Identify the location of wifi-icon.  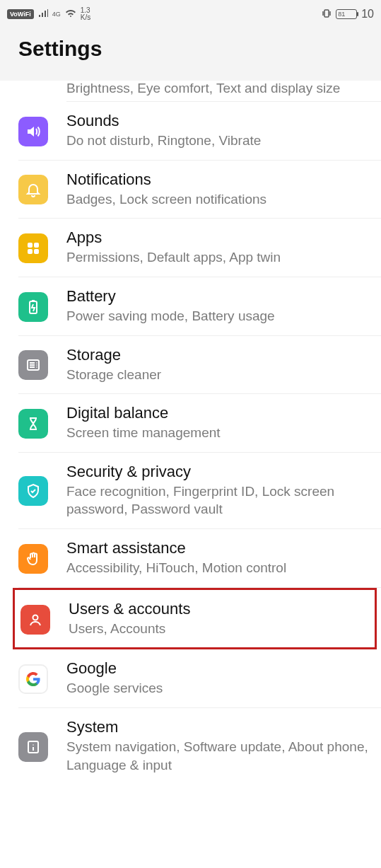
(71, 14).